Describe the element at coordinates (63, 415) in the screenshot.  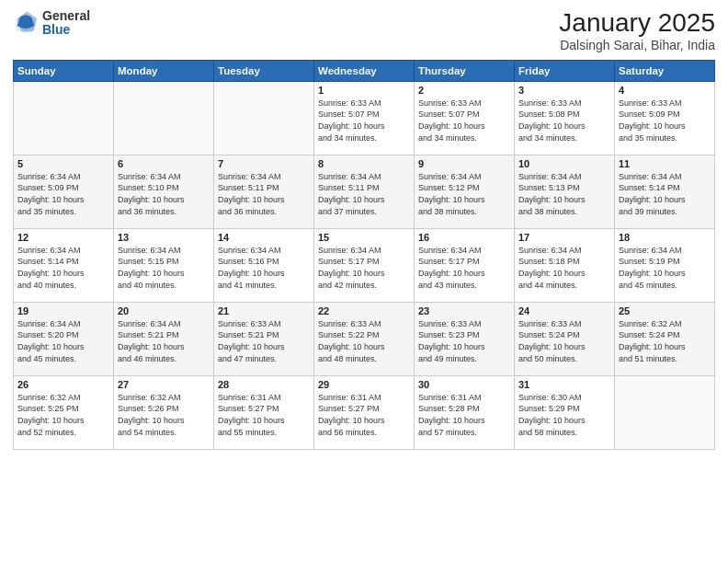
I see `day-info: Sunrise: 6:32 AM Sunset: 5:25 PM Dayligh…` at that location.